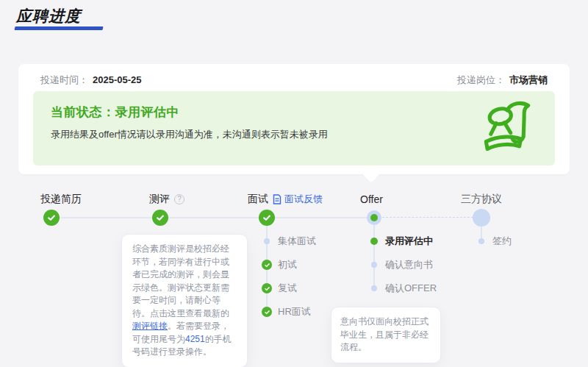  What do you see at coordinates (384, 334) in the screenshot?
I see `offer-intent-tooltip-text: 意向书仅面向校招正式毕业生，且属于非必经流程。` at bounding box center [384, 334].